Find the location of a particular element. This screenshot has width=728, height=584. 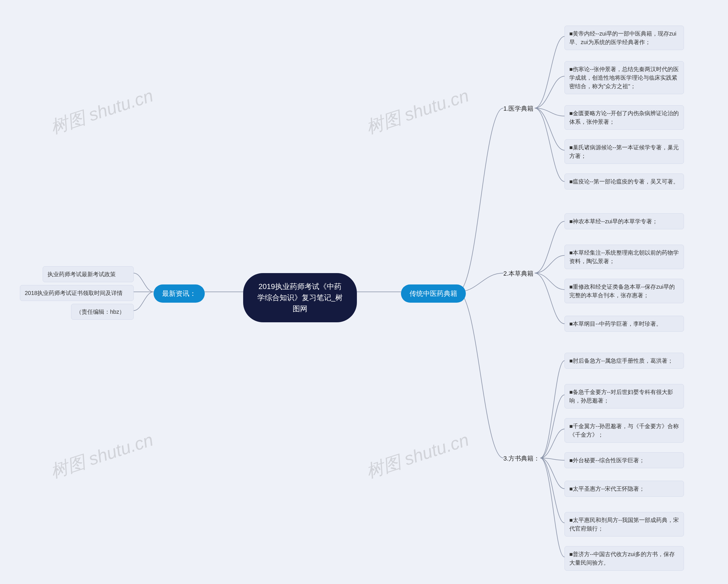

sub-fangshu: 3.方书典籍： is located at coordinates (521, 458).